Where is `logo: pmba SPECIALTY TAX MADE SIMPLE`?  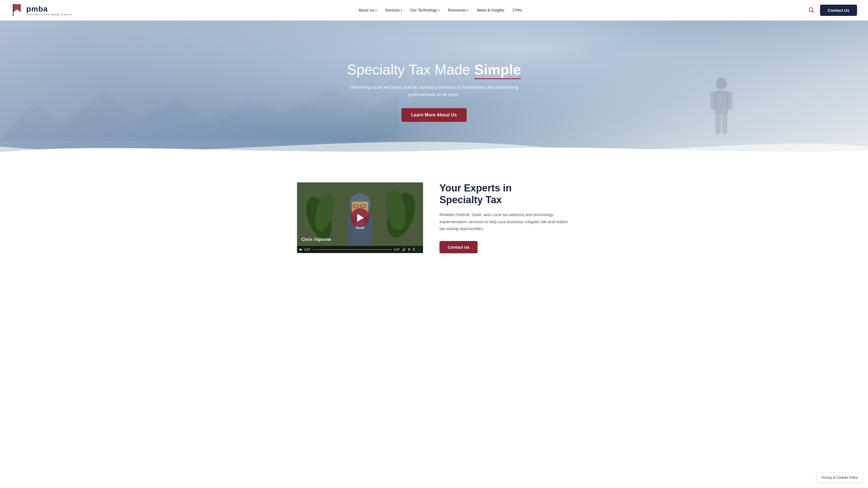
logo: pmba SPECIALTY TAX MADE SIMPLE is located at coordinates (42, 10).